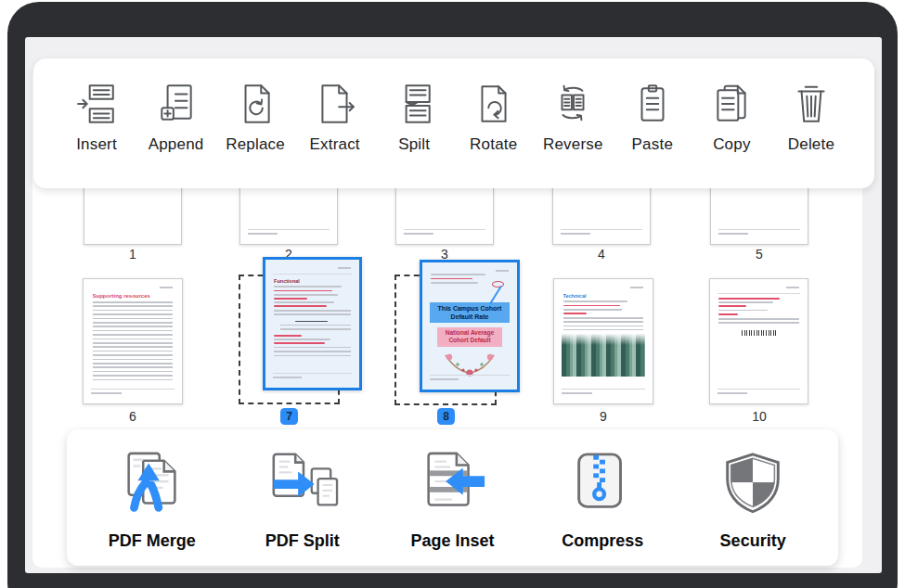 This screenshot has width=905, height=588. I want to click on page-inset-icon, so click(452, 487).